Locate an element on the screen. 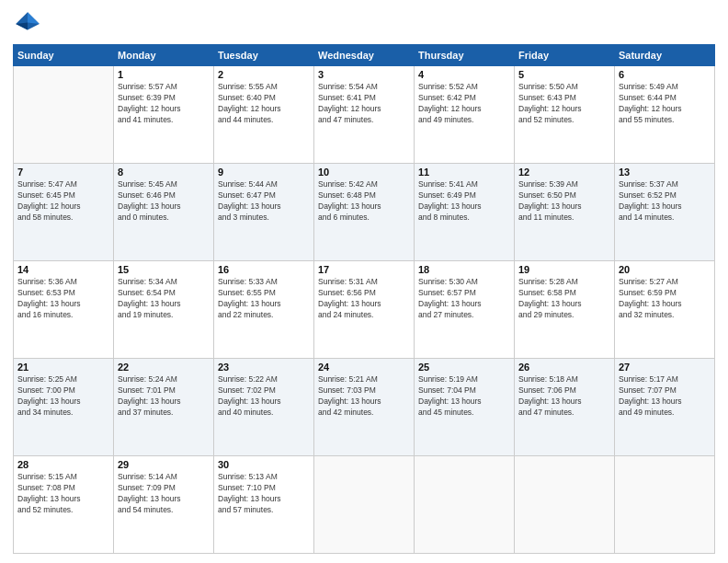 The height and width of the screenshot is (563, 728). calendar-cell: 17Sunrise: 5:31 AM Sunset: 6:56 PM Dayli… is located at coordinates (364, 310).